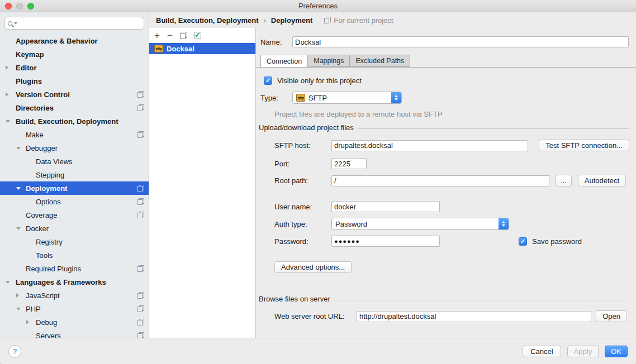 The image size is (636, 364). I want to click on sidebar-item-keymap: Keymap, so click(74, 54).